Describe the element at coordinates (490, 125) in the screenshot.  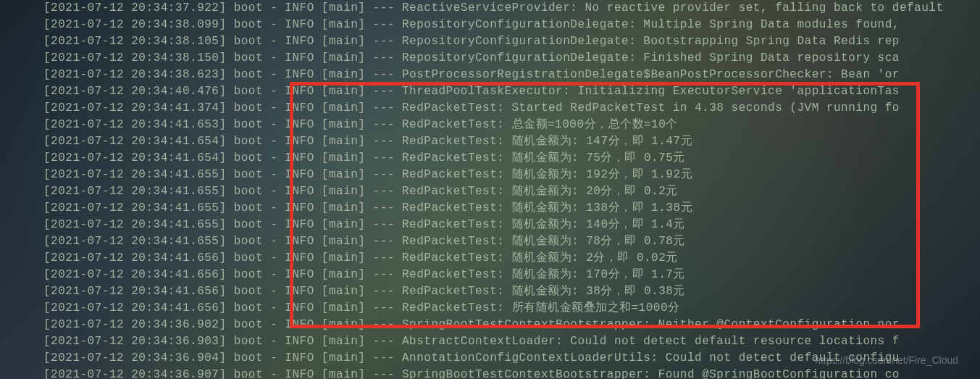
I see `log-line: [2021-07-12 20:34:41.653] boot - INFO [m…` at that location.